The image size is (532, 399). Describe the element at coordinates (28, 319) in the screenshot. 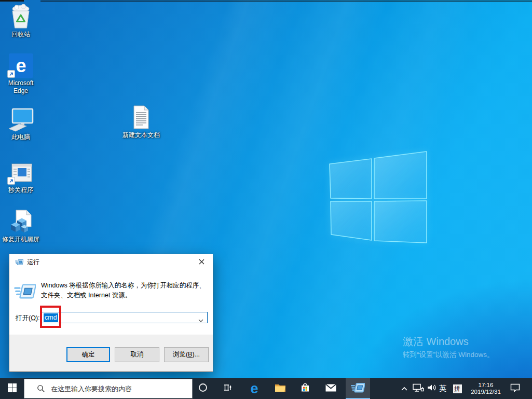

I see `open-label: 打开(O):` at that location.